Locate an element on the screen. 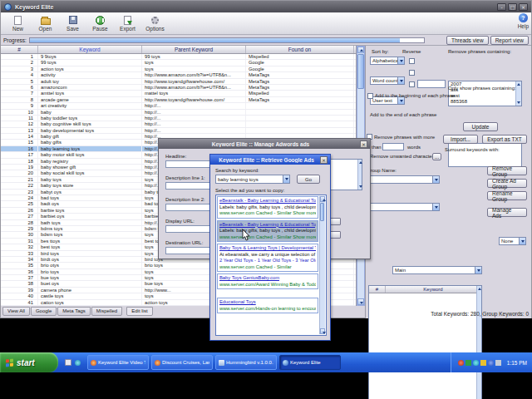 Image resolution: width=532 pixels, height=399 pixels. ellipsis-button: ... is located at coordinates (437, 156).